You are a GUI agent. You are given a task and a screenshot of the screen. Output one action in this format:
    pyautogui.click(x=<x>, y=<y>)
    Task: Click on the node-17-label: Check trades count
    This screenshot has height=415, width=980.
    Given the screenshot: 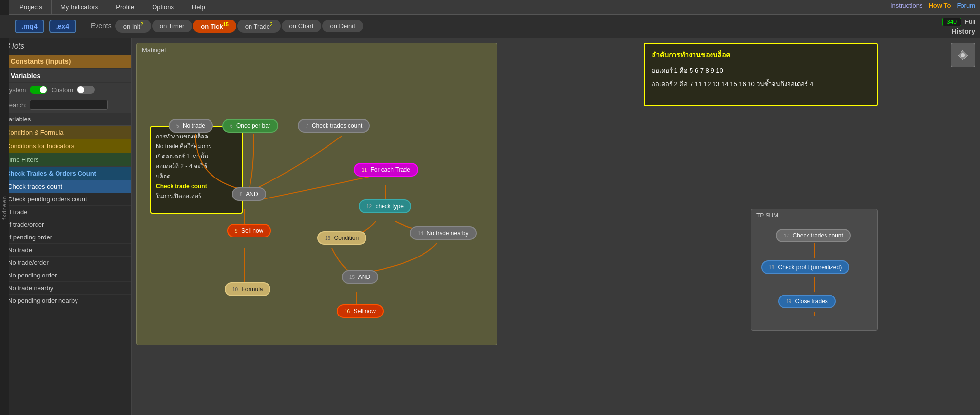 What is the action you would take?
    pyautogui.click(x=818, y=236)
    